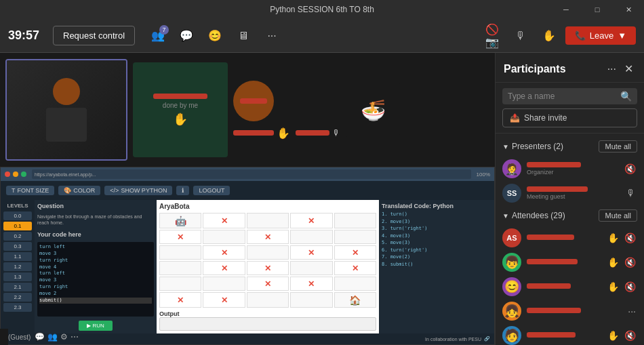  I want to click on t-line-2: 2. move(3), so click(437, 222).